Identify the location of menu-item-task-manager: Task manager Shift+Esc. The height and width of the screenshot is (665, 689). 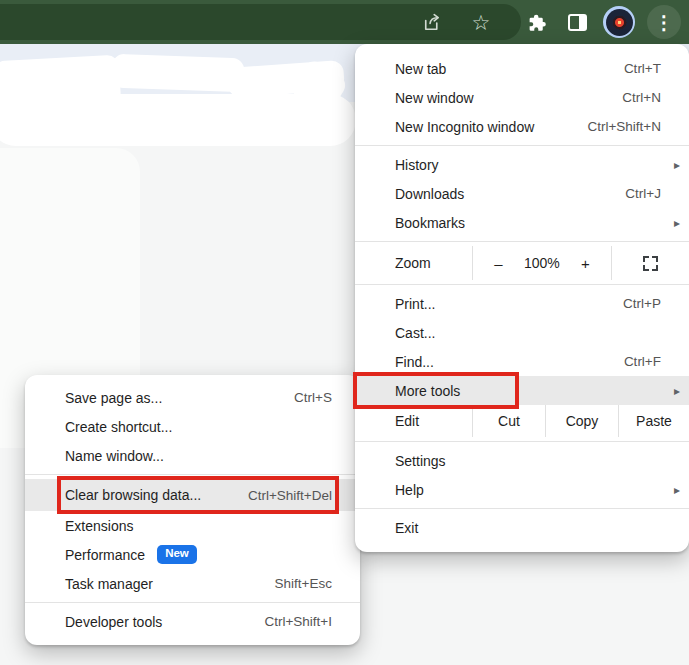
(192, 584).